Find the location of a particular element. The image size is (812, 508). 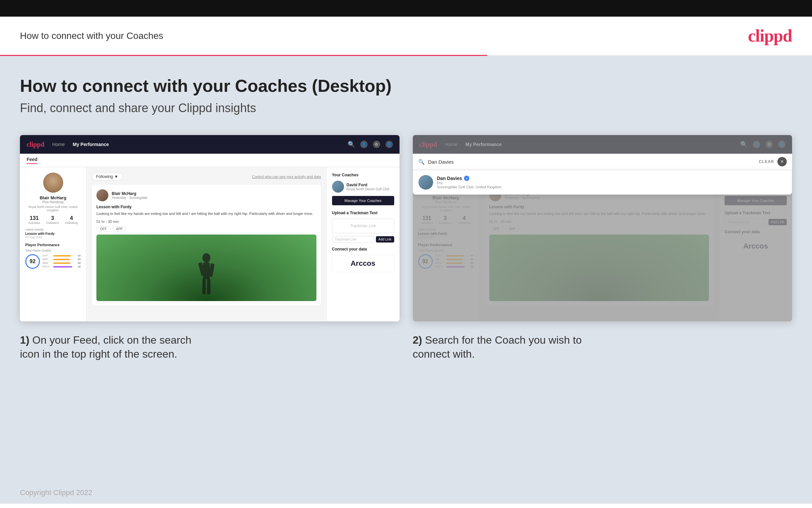

clippd-logo: clippd is located at coordinates (770, 36).